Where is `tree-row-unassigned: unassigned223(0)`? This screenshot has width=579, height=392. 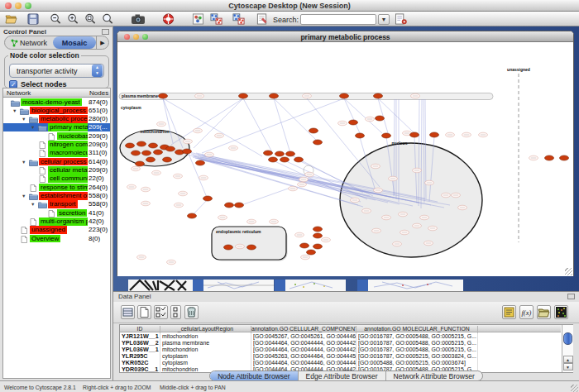
tree-row-unassigned: unassigned223(0) is located at coordinates (56, 230).